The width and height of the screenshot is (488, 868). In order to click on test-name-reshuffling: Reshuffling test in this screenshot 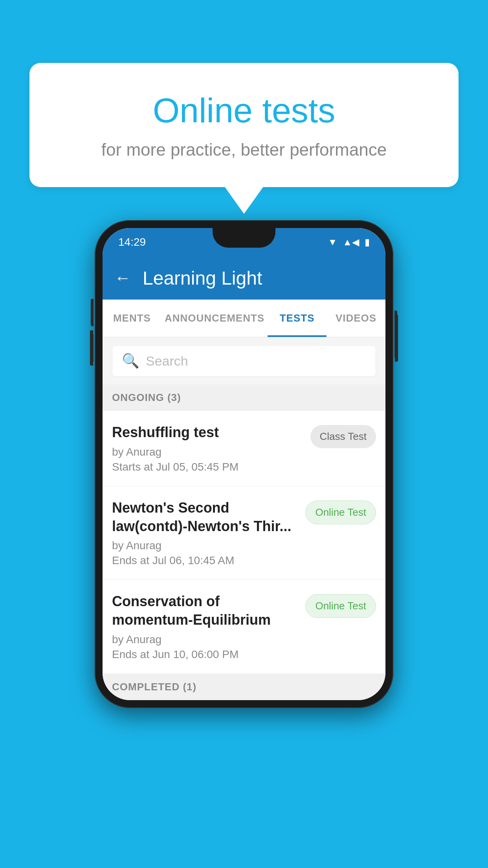, I will do `click(207, 432)`.